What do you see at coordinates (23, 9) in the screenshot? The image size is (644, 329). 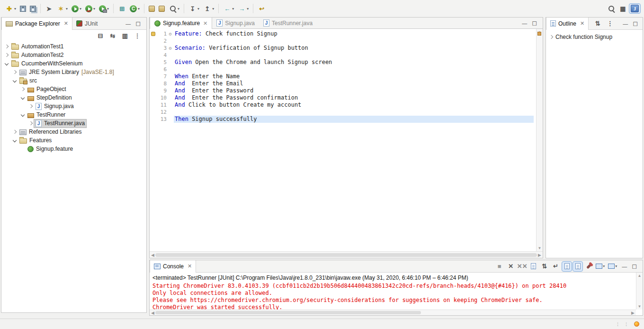 I see `save-button` at bounding box center [23, 9].